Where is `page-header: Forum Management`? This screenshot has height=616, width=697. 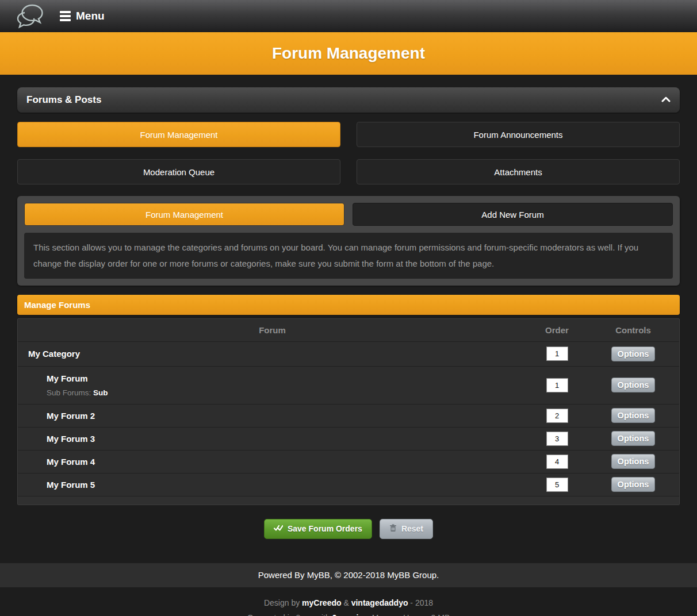
page-header: Forum Management is located at coordinates (348, 53).